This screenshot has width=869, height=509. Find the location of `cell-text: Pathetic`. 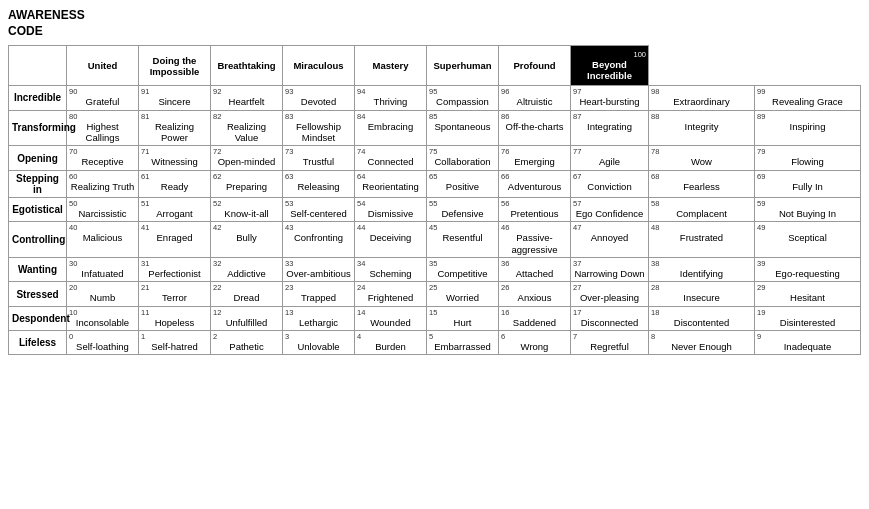

cell-text: Pathetic is located at coordinates (246, 346).